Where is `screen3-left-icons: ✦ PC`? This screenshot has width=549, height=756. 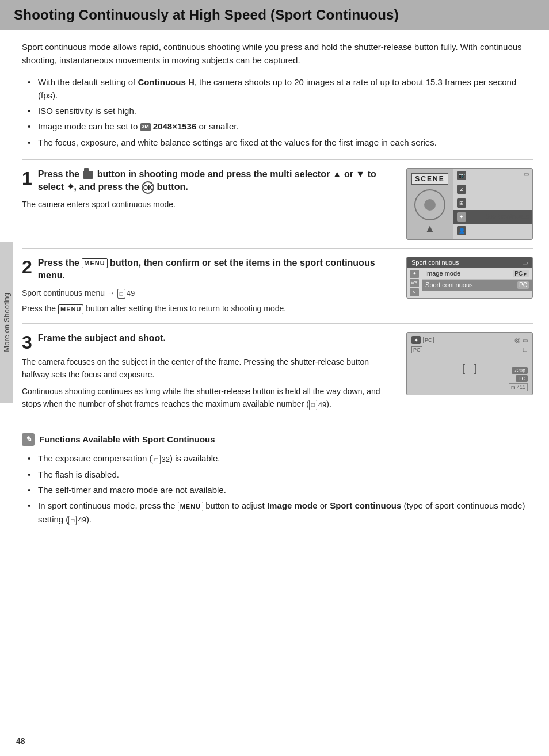 screen3-left-icons: ✦ PC is located at coordinates (422, 340).